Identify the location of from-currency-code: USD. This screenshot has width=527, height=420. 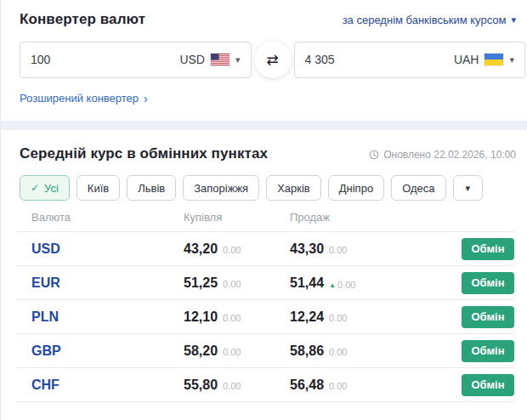
(192, 60).